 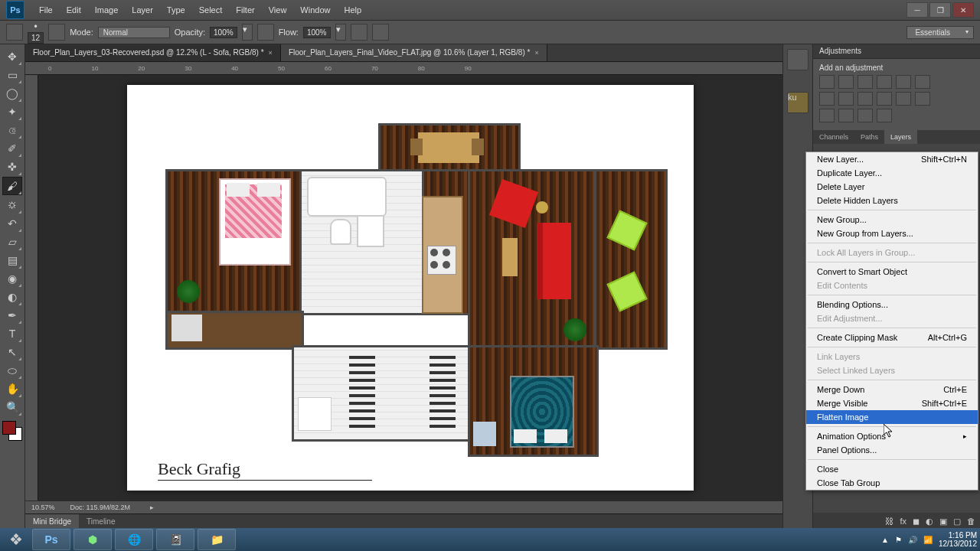 What do you see at coordinates (12, 334) in the screenshot?
I see `tool-type: T` at bounding box center [12, 334].